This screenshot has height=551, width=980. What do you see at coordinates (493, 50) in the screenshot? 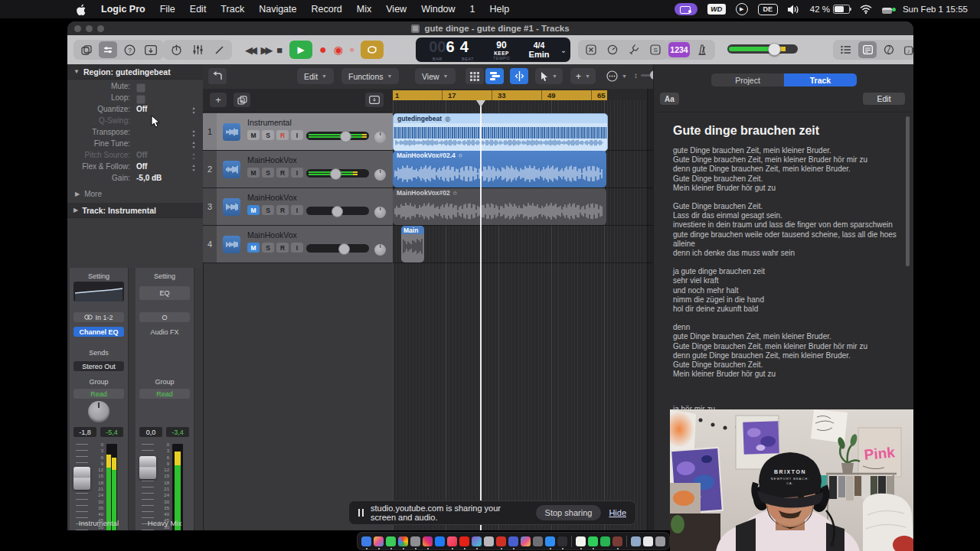
I see `lcd-display: 006 4 BAR BEAT 90 KEEP TEMPO 4/4 Emin ⌄` at bounding box center [493, 50].